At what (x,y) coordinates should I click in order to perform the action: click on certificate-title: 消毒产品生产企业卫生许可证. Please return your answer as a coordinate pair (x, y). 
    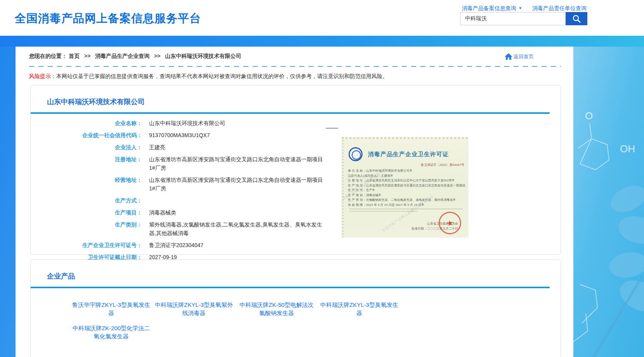
    Looking at the image, I should click on (408, 155).